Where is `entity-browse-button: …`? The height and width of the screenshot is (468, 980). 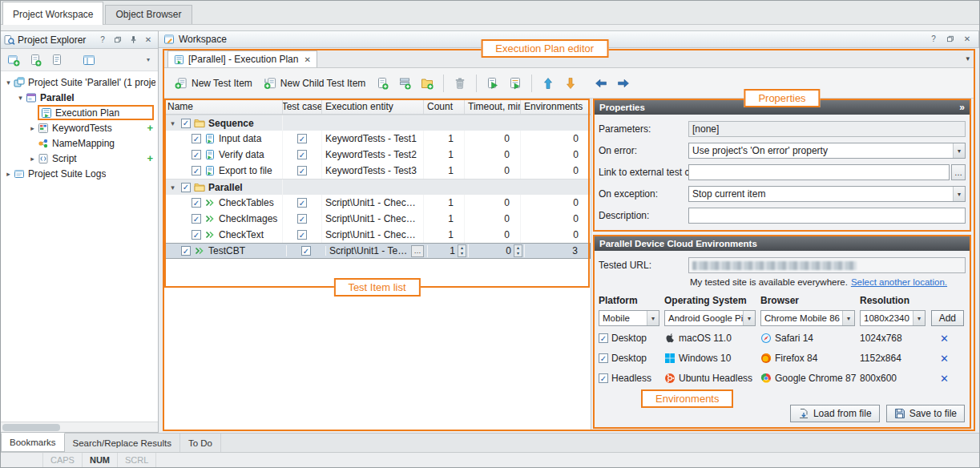
entity-browse-button: … is located at coordinates (417, 252).